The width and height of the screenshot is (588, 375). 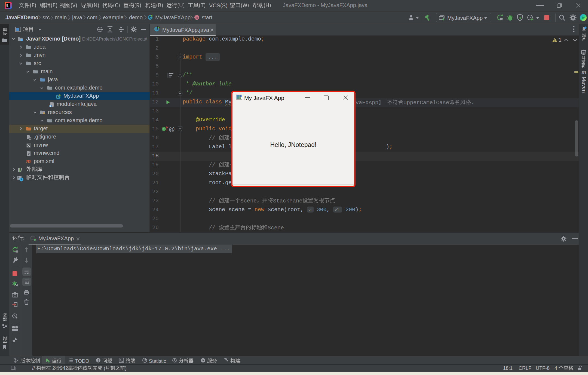 What do you see at coordinates (50, 106) in the screenshot?
I see `svg-text: J` at bounding box center [50, 106].